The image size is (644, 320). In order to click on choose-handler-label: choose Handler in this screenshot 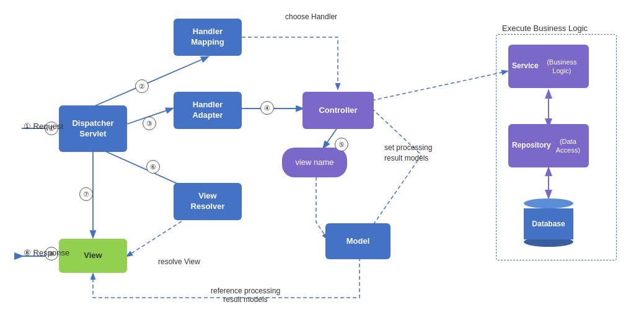, I will do `click(311, 17)`.